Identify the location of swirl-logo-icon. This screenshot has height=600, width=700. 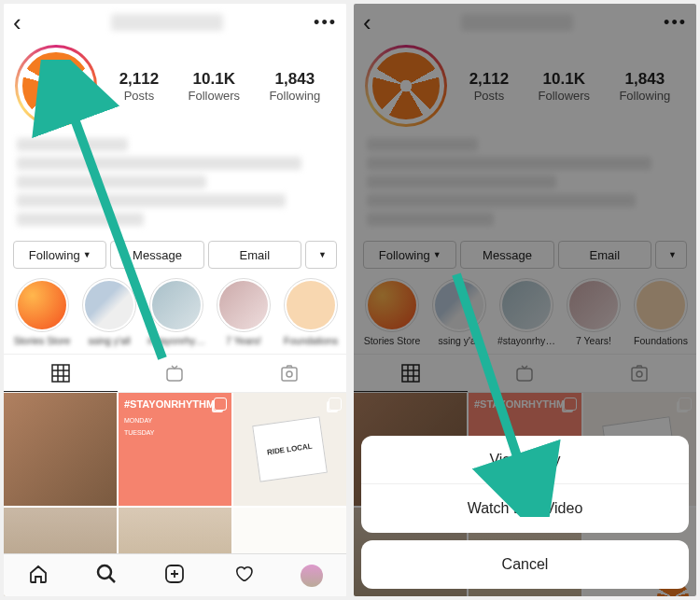
(56, 86).